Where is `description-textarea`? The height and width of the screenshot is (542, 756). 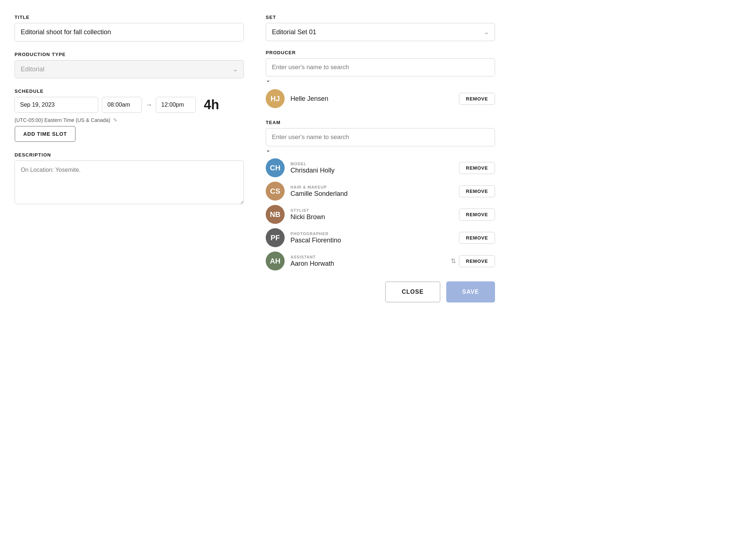
description-textarea is located at coordinates (129, 182).